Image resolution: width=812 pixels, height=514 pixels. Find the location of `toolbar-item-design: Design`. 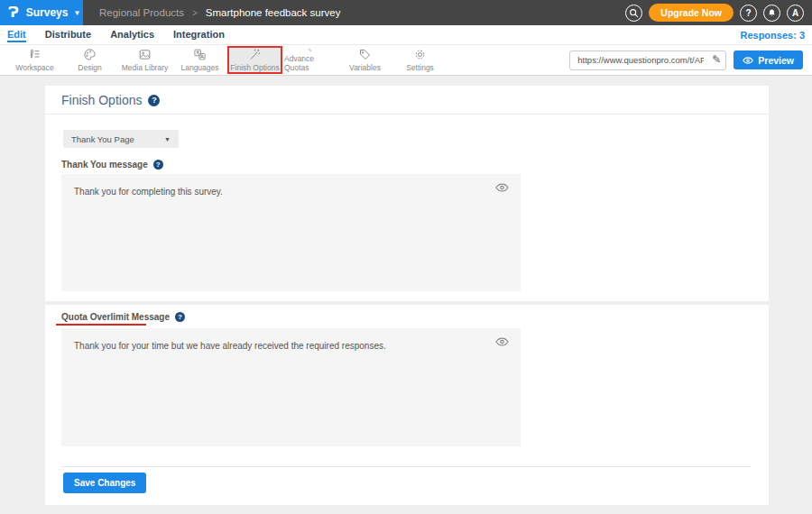

toolbar-item-design: Design is located at coordinates (90, 60).